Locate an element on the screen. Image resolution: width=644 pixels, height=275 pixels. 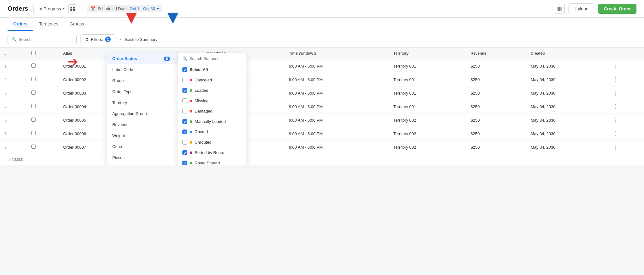
status-item-select_all: Select All is located at coordinates (212, 70).